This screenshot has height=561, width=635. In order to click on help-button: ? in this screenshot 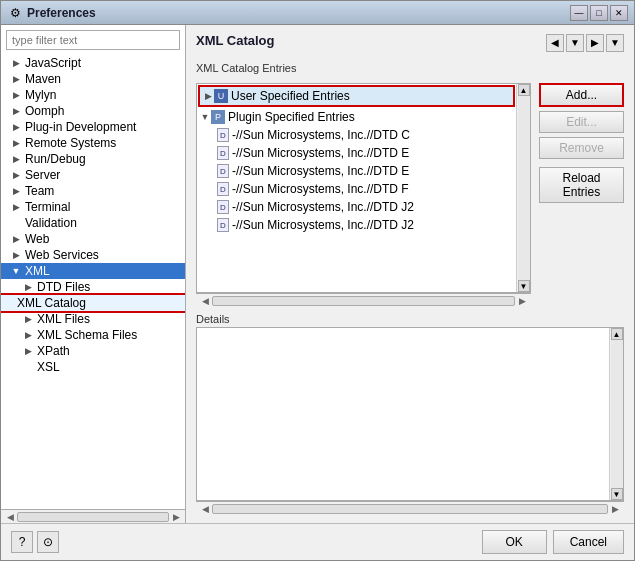, I will do `click(22, 542)`.